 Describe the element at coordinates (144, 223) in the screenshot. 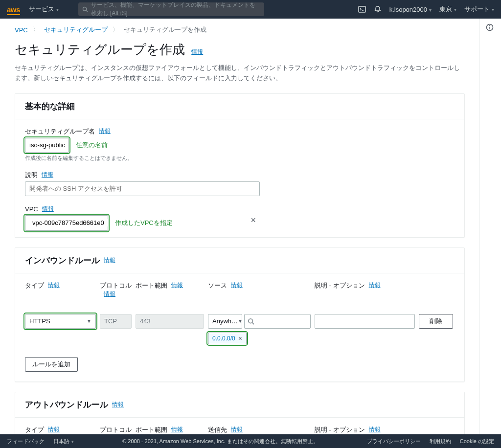

I see `vpc-annotation: 作成したVPCを指定` at that location.